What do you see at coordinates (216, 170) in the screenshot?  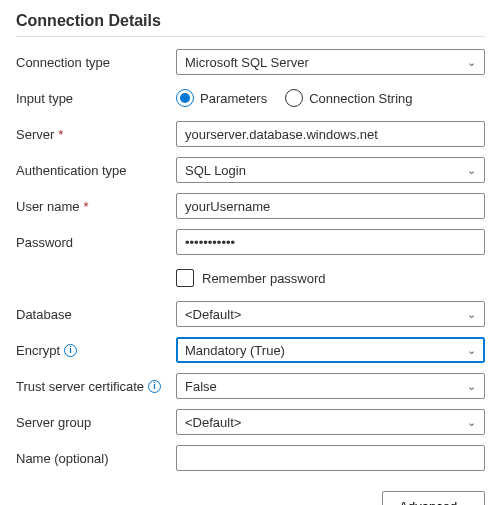 I see `auth-type-value: SQL Login` at bounding box center [216, 170].